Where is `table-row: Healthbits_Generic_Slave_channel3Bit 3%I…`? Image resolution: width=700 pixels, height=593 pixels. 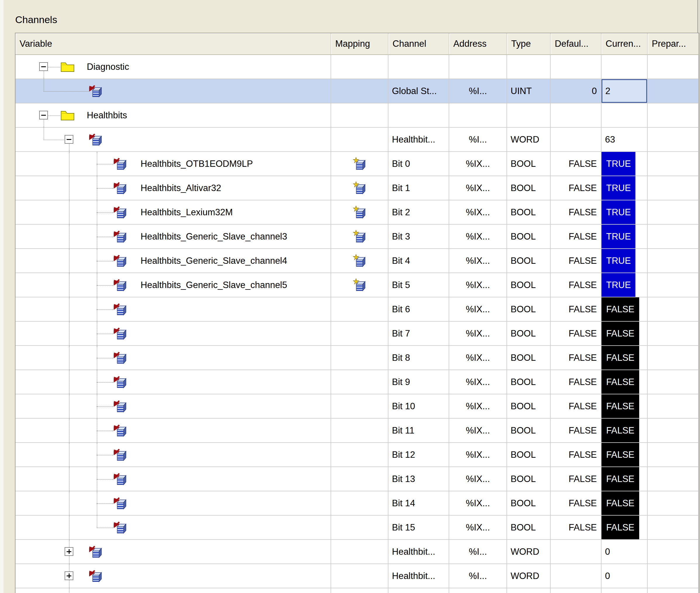
table-row: Healthbits_Generic_Slave_channel3Bit 3%I… is located at coordinates (357, 237).